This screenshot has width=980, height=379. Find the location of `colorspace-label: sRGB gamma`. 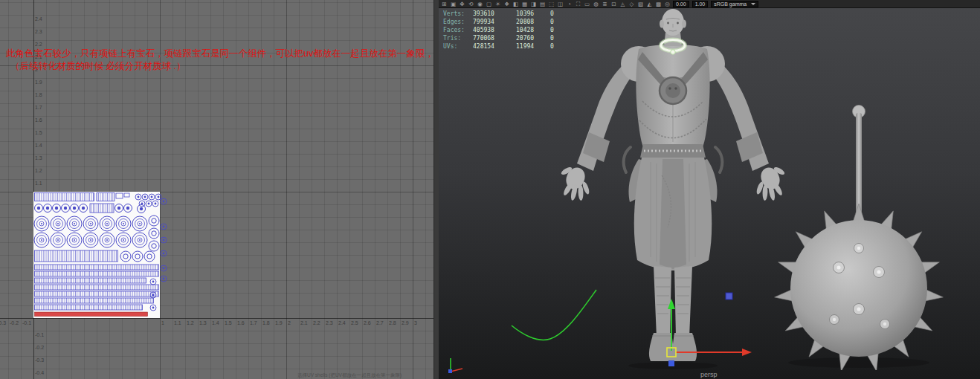

colorspace-label: sRGB gamma is located at coordinates (730, 4).